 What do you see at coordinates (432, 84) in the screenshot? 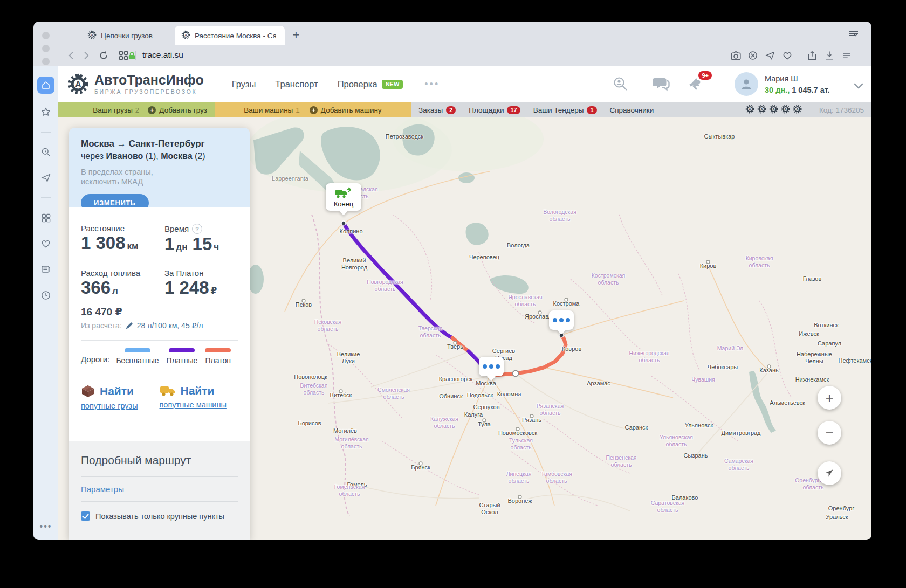
I see `nav-more-icon: •••` at bounding box center [432, 84].